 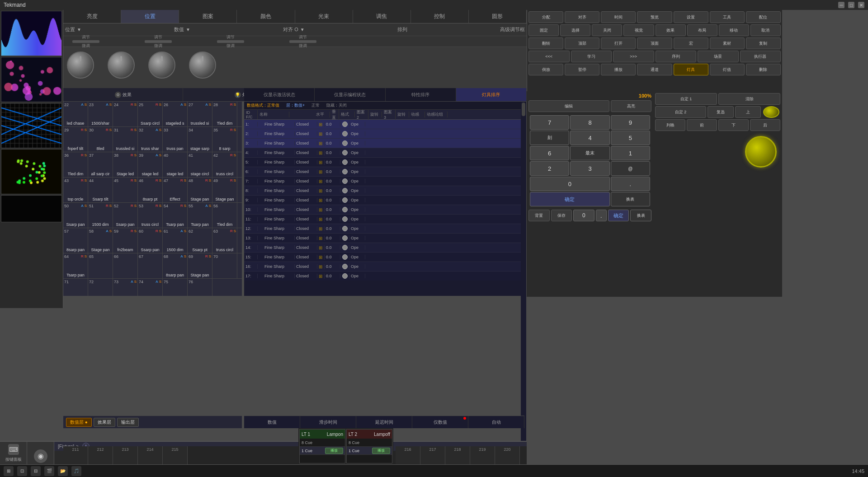 What do you see at coordinates (861, 5) in the screenshot?
I see `close-button: ✕` at bounding box center [861, 5].